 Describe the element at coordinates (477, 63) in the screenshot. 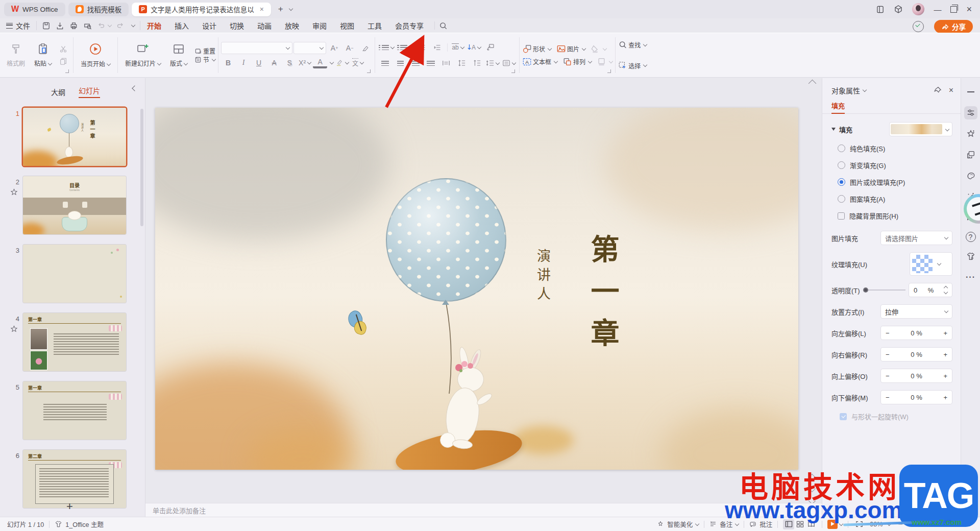

I see `line-spacing-down-button` at that location.